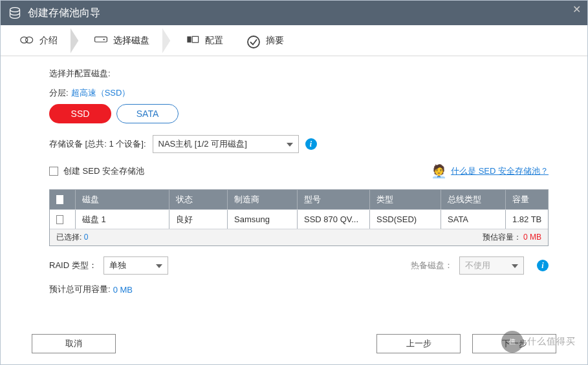 The image size is (588, 365). What do you see at coordinates (123, 220) in the screenshot?
I see `cell-disk: 磁盘 1` at bounding box center [123, 220].